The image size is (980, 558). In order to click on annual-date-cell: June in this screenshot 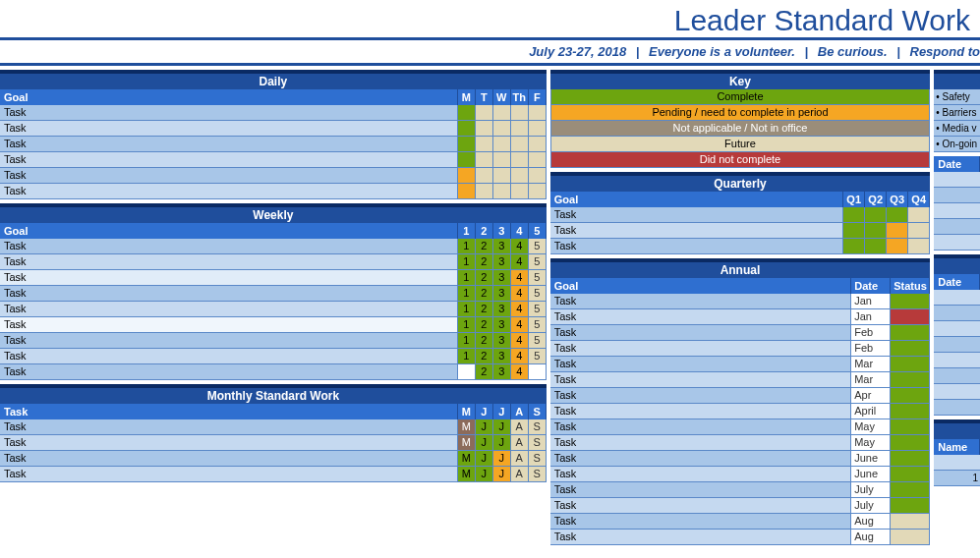, I will do `click(871, 459)`.